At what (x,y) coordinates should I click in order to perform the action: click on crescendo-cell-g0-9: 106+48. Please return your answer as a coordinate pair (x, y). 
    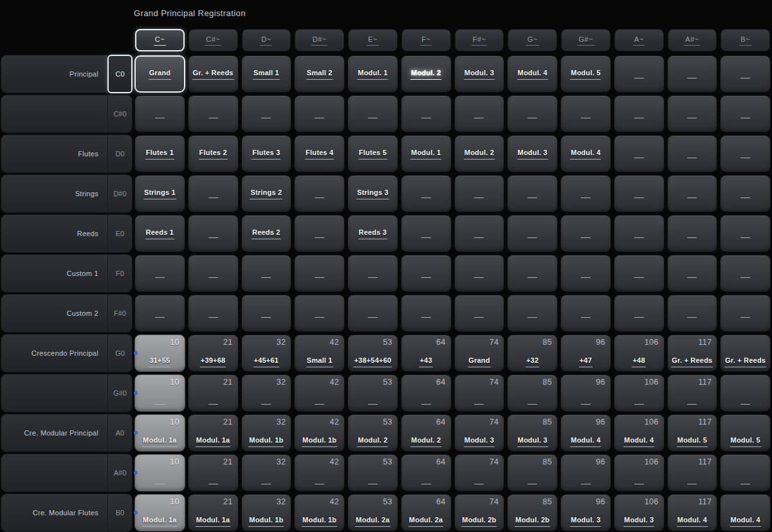
    Looking at the image, I should click on (639, 353).